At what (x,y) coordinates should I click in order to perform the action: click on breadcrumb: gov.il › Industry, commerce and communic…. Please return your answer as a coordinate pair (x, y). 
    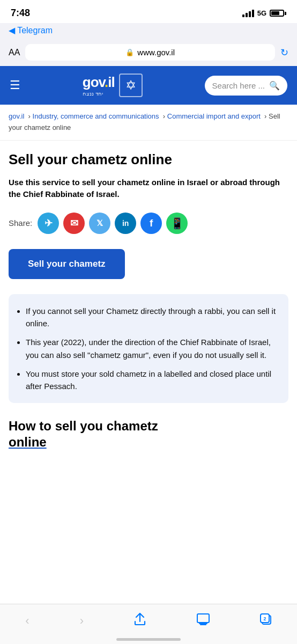
    Looking at the image, I should click on (148, 122).